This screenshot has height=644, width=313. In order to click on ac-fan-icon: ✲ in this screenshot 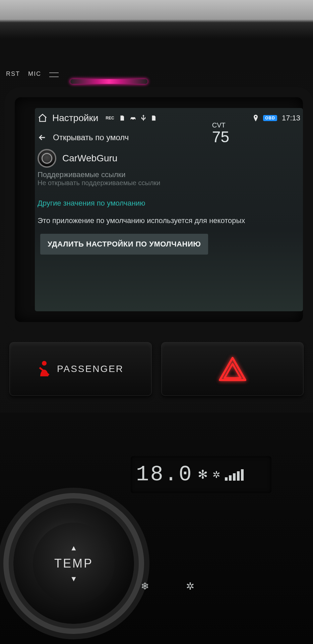, I will do `click(190, 586)`.